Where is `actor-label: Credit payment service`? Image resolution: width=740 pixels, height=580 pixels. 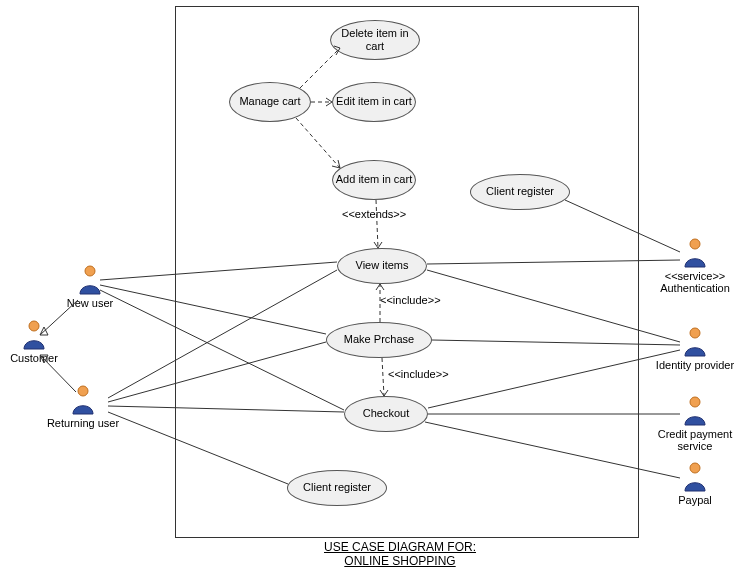 actor-label: Credit payment service is located at coordinates (692, 440).